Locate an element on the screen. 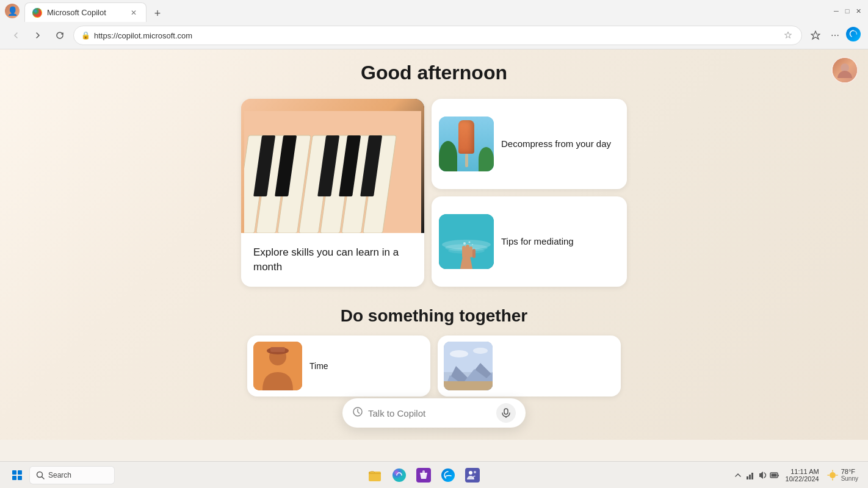 Image resolution: width=868 pixels, height=488 pixels. address-bar: 🔒 https://copilot.microsoft.com is located at coordinates (438, 35).